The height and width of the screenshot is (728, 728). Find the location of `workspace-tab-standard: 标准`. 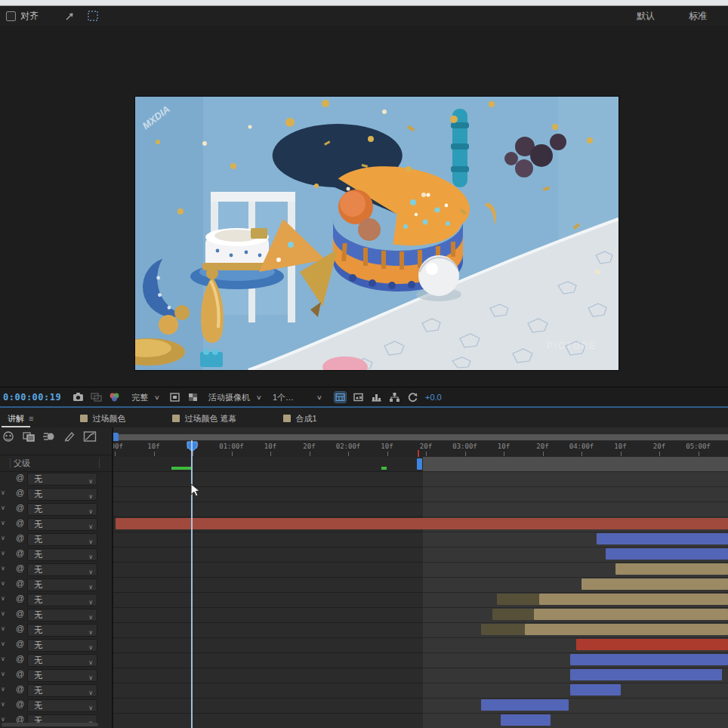

workspace-tab-standard: 标准 is located at coordinates (698, 16).